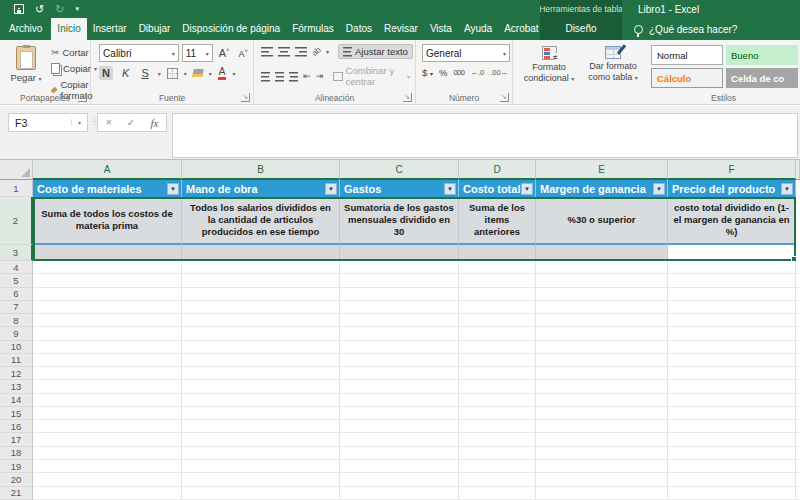 The width and height of the screenshot is (800, 500). I want to click on cell-e2: %30 o superior, so click(602, 221).